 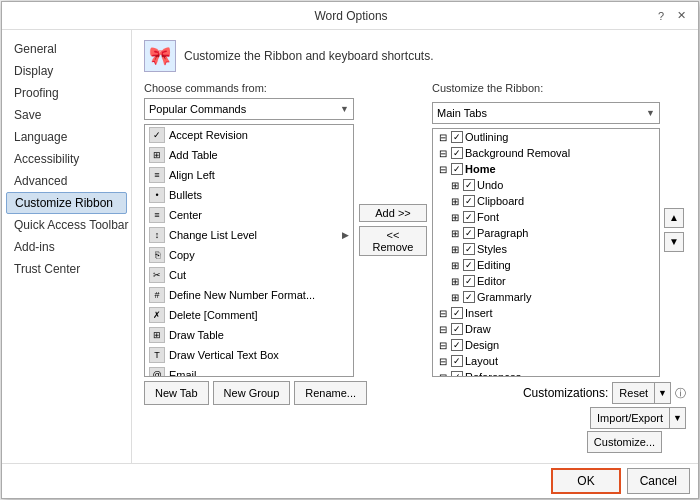 What do you see at coordinates (160, 56) in the screenshot?
I see `ribbon-icon: 🎀` at bounding box center [160, 56].